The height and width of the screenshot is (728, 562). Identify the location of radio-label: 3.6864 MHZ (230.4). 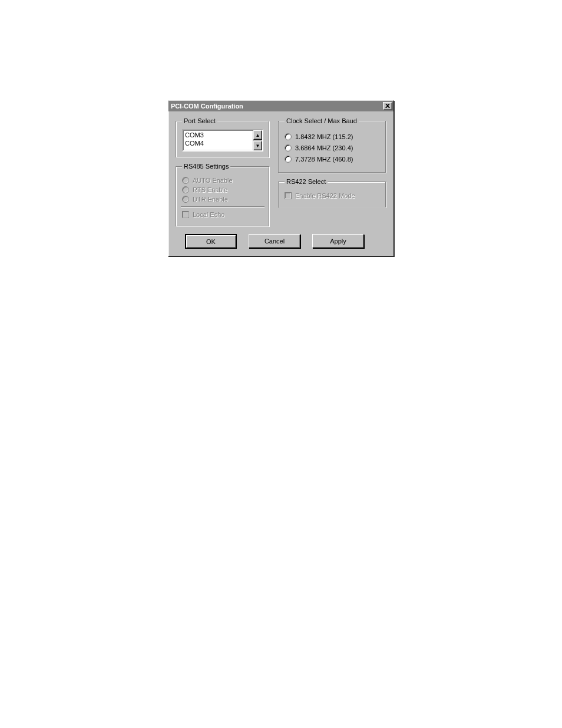
(324, 148).